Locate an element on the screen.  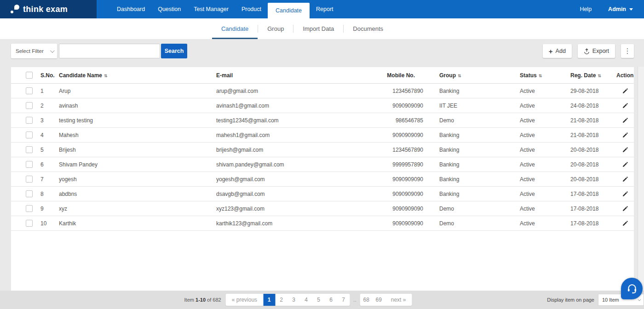
tab-candidate: Candidate is located at coordinates (235, 29).